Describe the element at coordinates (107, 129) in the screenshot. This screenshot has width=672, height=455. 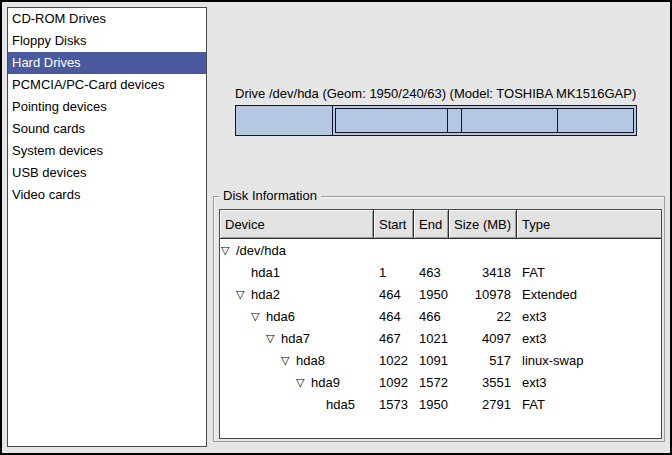
I see `sidebar-item-sound-cards: Sound cards` at that location.